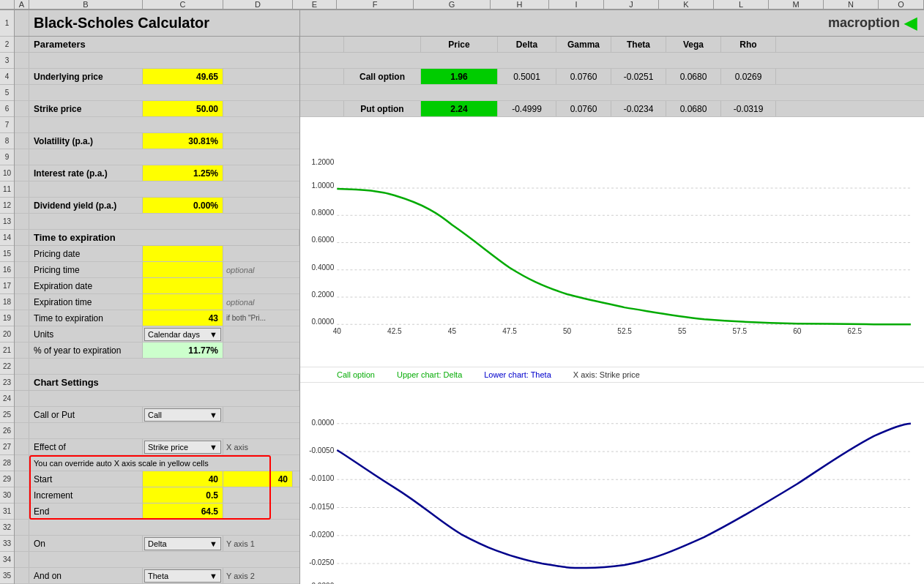 The width and height of the screenshot is (924, 584). I want to click on row31-rest, so click(261, 511).